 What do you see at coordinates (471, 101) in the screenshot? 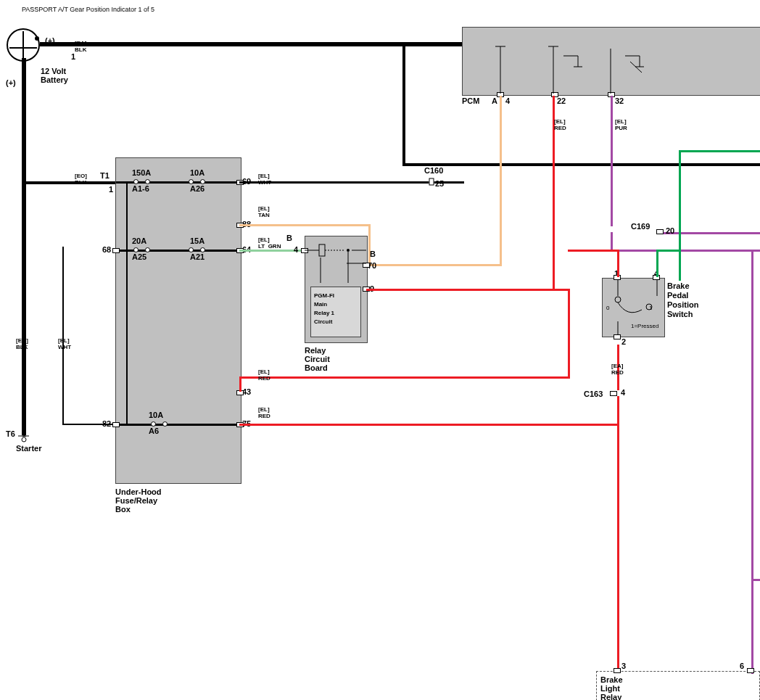
I see `pcm-label: PCM` at bounding box center [471, 101].